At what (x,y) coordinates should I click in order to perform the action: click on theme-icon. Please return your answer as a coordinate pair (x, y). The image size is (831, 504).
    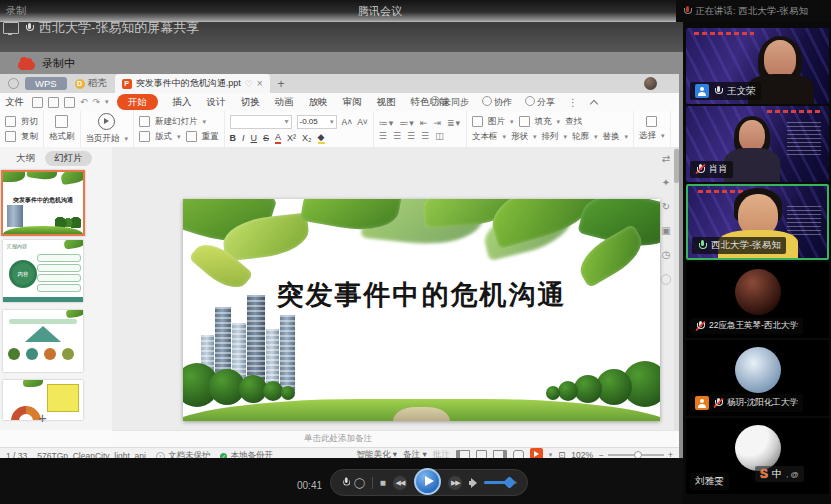
    Looking at the image, I should click on (518, 454).